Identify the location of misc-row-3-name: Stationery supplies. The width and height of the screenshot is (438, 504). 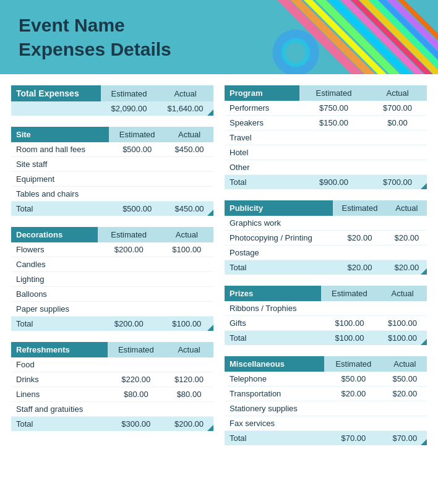
(275, 409).